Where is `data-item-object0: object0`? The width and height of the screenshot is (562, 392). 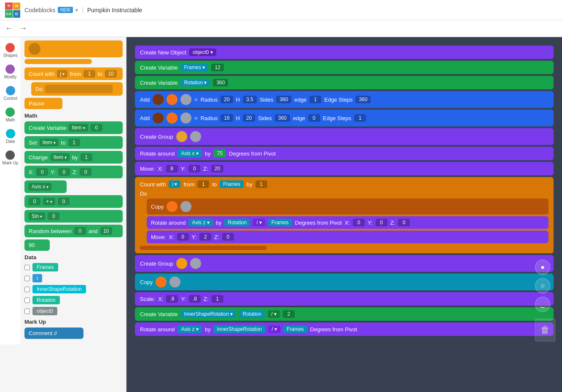
data-item-object0: object0 is located at coordinates (73, 311).